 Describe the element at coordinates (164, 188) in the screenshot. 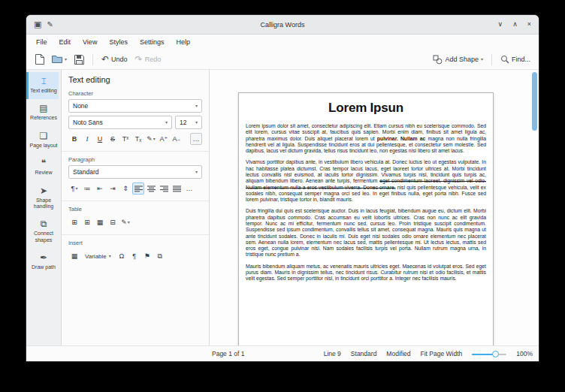

I see `align-right-button` at that location.